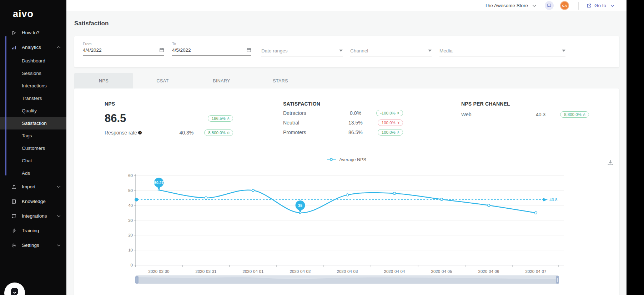  What do you see at coordinates (302, 49) in the screenshot?
I see `date-ranges-select: Date ranges` at bounding box center [302, 49].